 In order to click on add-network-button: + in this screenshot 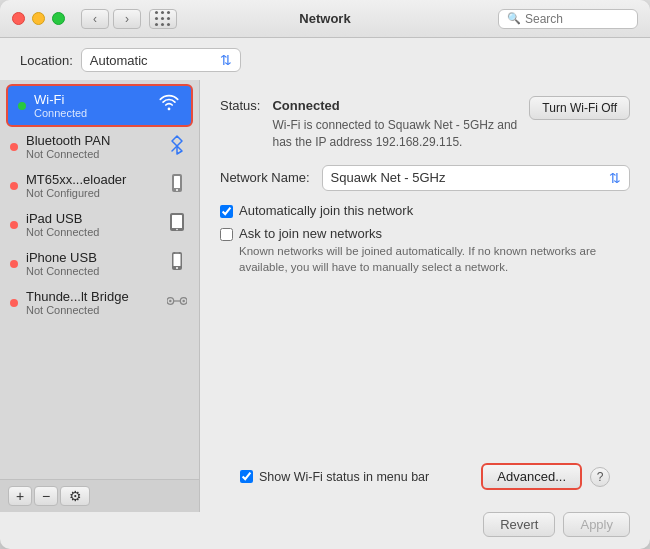, I will do `click(20, 496)`.